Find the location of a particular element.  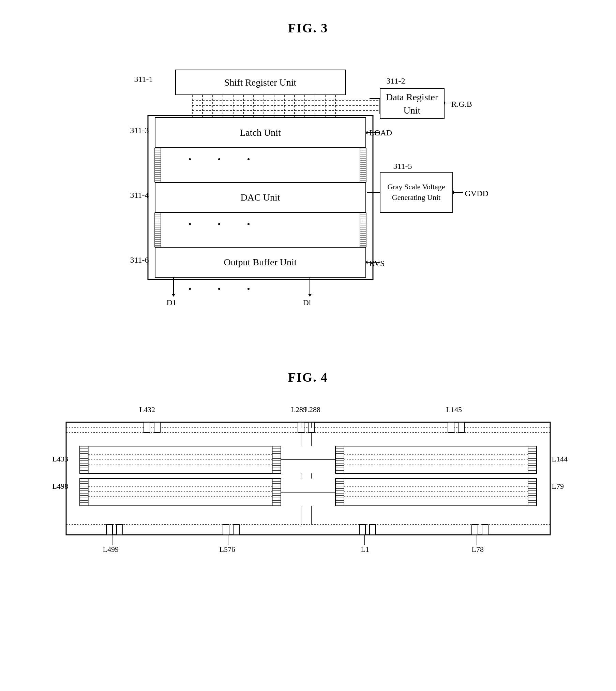

label-L145: L145 is located at coordinates (454, 410).